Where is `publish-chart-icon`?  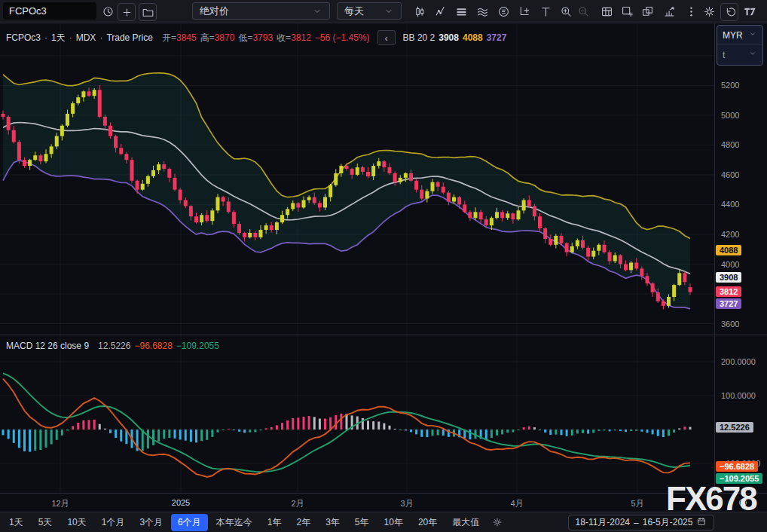
publish-chart-icon is located at coordinates (669, 11).